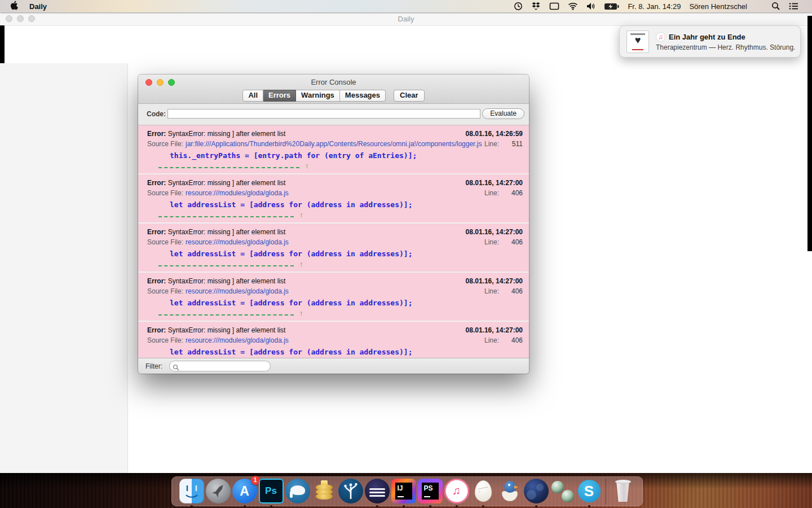 This screenshot has width=812, height=508. Describe the element at coordinates (563, 491) in the screenshot. I see `dock-item-orbs-app` at that location.